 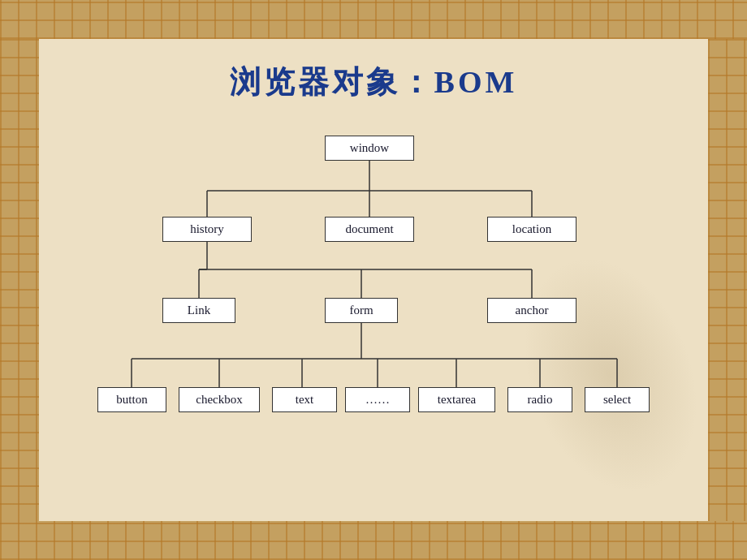 What do you see at coordinates (532, 310) in the screenshot?
I see `node-anchor: anchor` at bounding box center [532, 310].